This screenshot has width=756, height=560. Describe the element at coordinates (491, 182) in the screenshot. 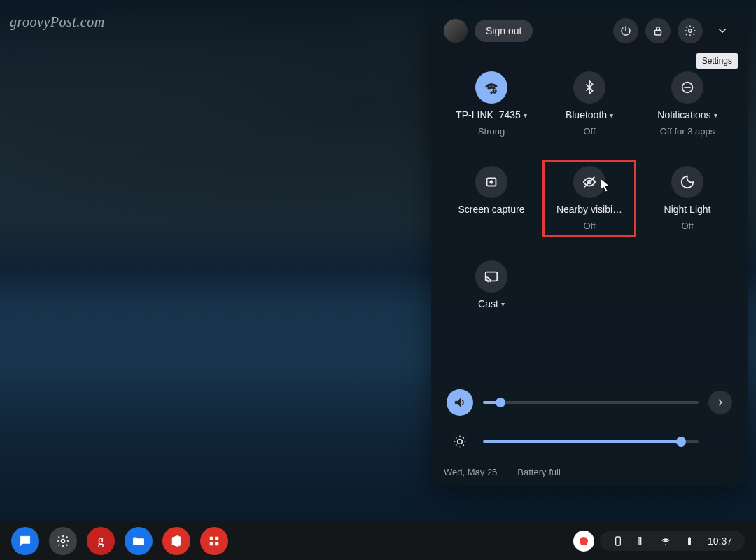

I see `screen-capture-toggle` at that location.